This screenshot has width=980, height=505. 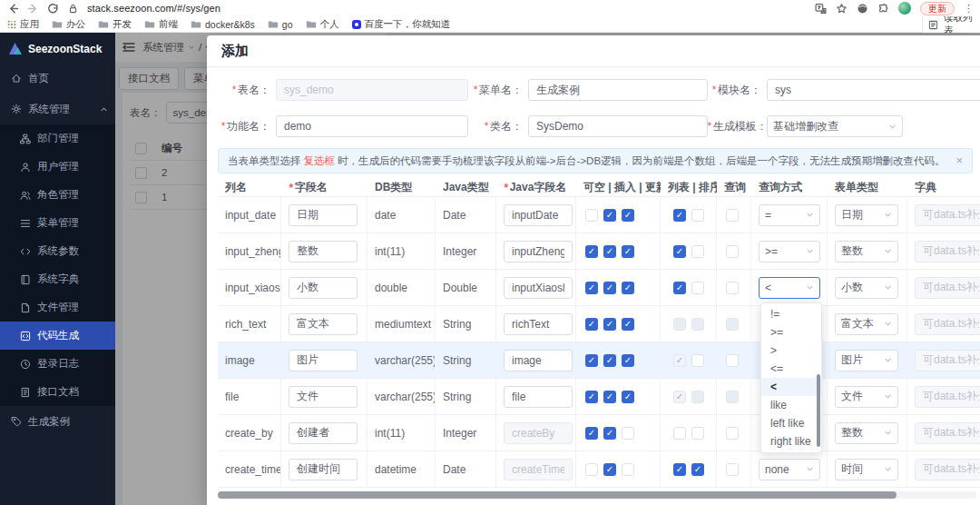 I want to click on bookmark-folder: 前端, so click(x=162, y=25).